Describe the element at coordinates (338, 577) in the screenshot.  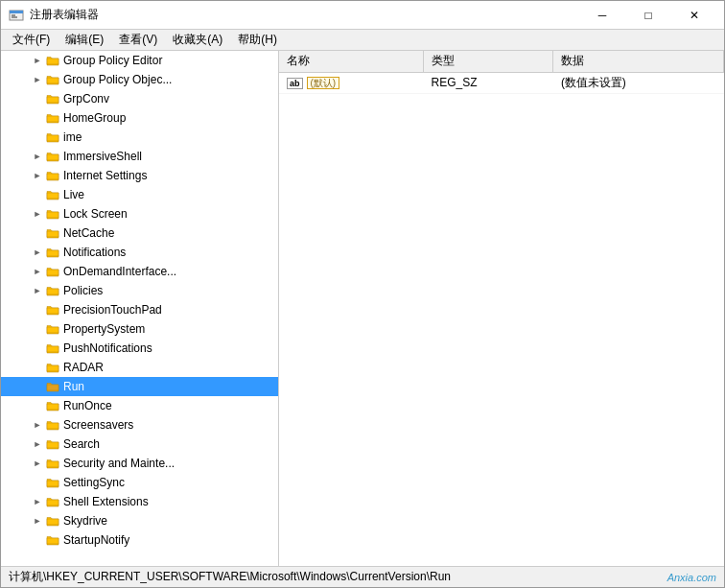
I see `registry-path: 计算机\HKEY_CURRENT_USER\SOFTWARE\Microsoft…` at that location.